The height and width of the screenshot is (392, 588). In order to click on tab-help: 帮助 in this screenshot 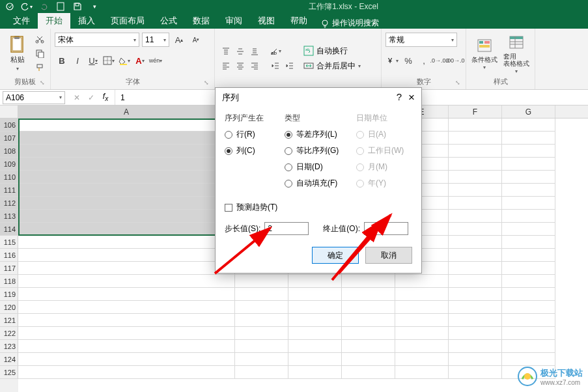, I will do `click(299, 21)`.